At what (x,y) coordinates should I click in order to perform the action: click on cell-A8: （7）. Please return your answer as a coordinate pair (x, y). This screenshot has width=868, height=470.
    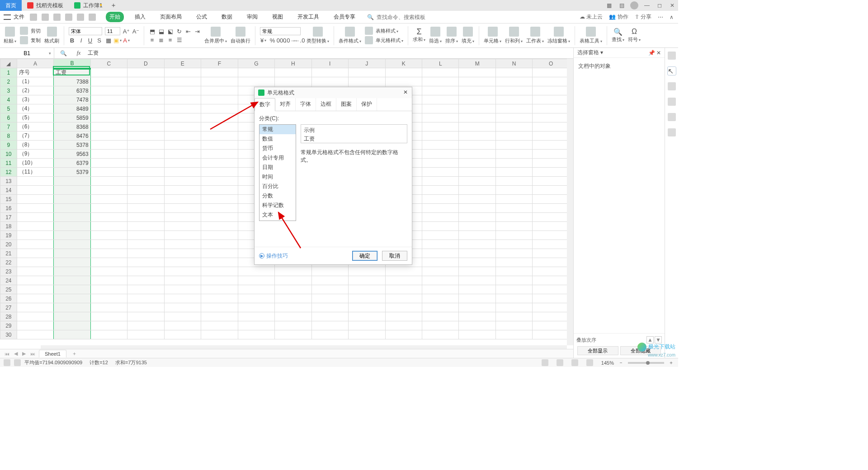
    Looking at the image, I should click on (35, 136).